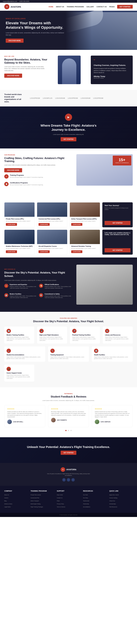 The width and height of the screenshot is (137, 644). Describe the element at coordinates (51, 6) in the screenshot. I see `nav-home: HOME` at that location.